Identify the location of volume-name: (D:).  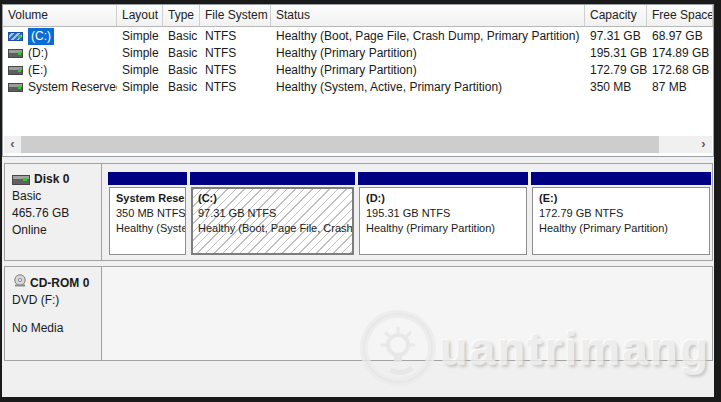
(38, 54).